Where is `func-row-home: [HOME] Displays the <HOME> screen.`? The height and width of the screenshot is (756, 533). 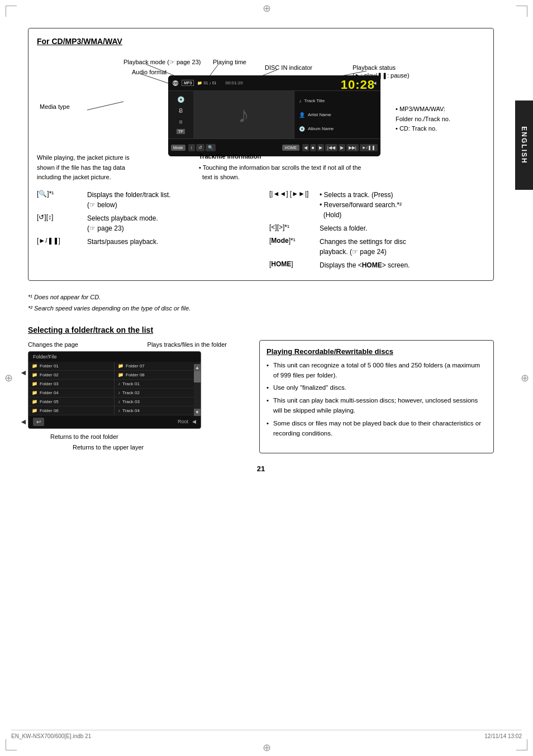
func-row-home: [HOME] Displays the <HOME> screen. is located at coordinates (377, 265).